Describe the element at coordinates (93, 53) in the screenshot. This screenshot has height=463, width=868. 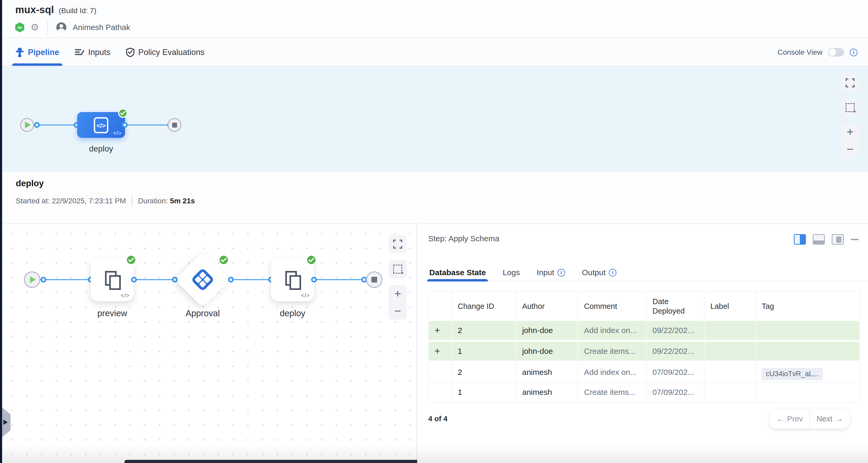
I see `tab-inputs: Inputs` at that location.